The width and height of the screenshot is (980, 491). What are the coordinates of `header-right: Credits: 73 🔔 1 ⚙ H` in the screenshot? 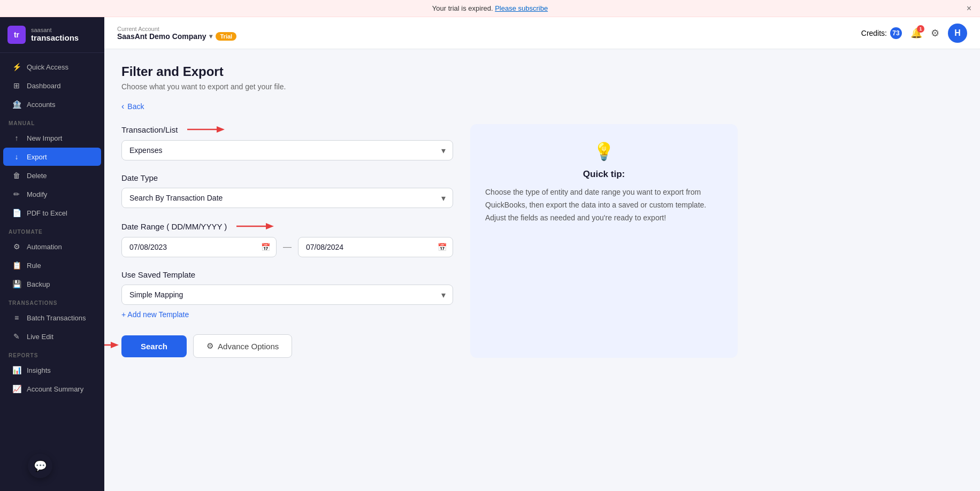 It's located at (914, 33).